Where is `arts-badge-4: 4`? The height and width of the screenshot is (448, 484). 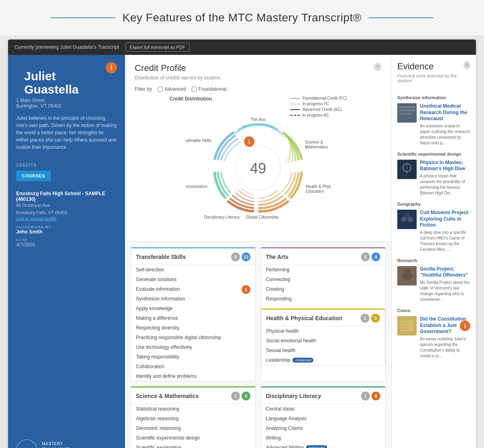 arts-badge-4: 4 is located at coordinates (376, 257).